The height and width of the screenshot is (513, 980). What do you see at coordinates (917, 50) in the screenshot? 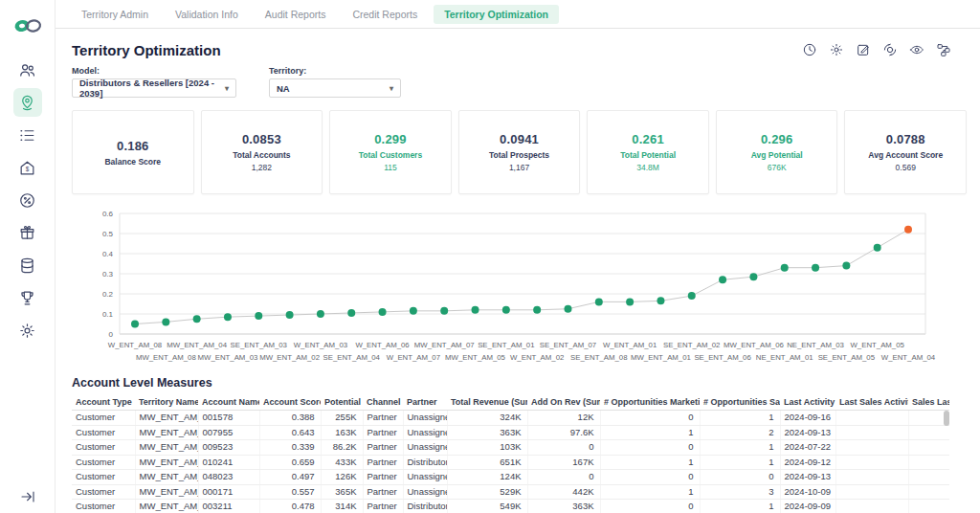
I see `view-icon` at bounding box center [917, 50].